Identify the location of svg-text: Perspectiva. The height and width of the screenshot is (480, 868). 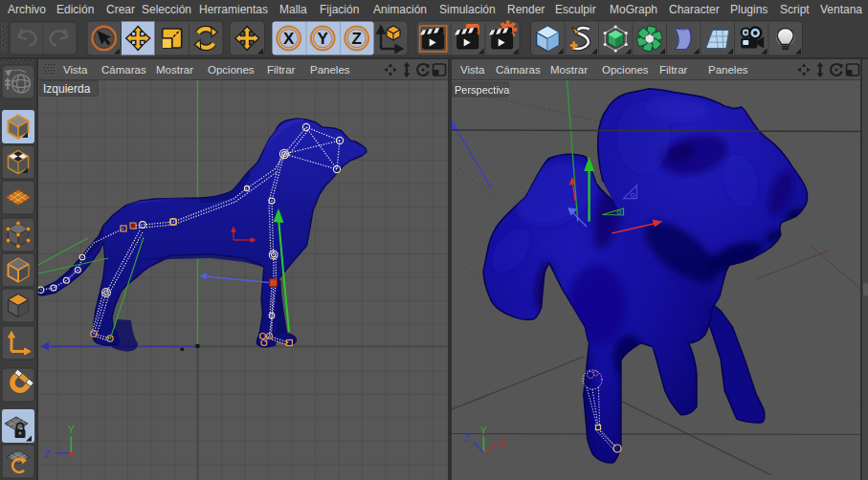
(482, 90).